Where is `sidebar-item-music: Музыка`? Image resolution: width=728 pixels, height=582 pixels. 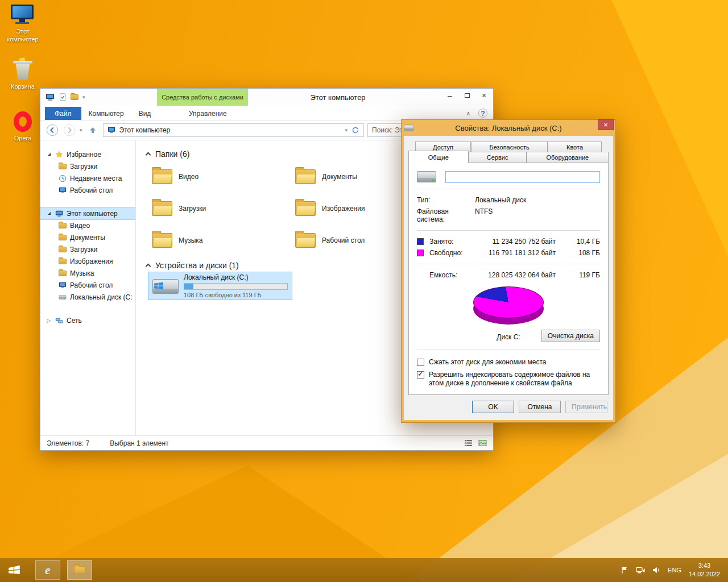
sidebar-item-music: Музыка is located at coordinates (88, 273).